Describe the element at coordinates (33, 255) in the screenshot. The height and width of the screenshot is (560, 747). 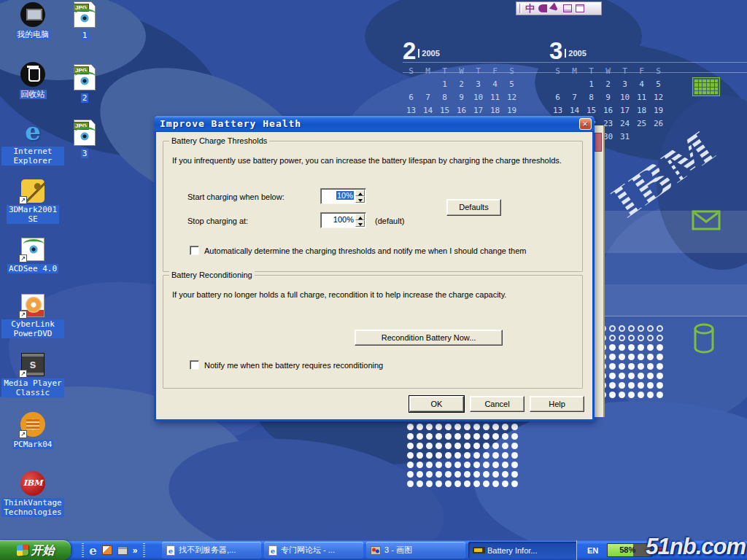
I see `desktop-icon-acdsee: ↗ ACDSee 4.0` at that location.